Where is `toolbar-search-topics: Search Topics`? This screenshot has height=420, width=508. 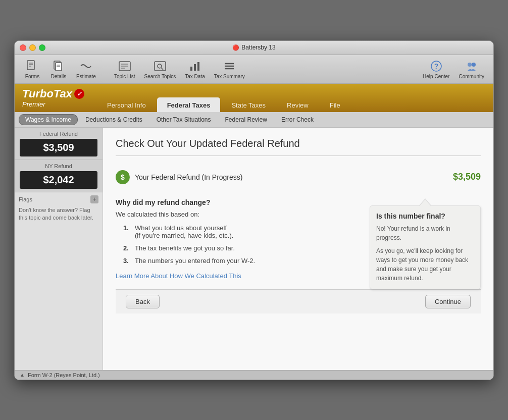
toolbar-search-topics: Search Topics is located at coordinates (161, 69).